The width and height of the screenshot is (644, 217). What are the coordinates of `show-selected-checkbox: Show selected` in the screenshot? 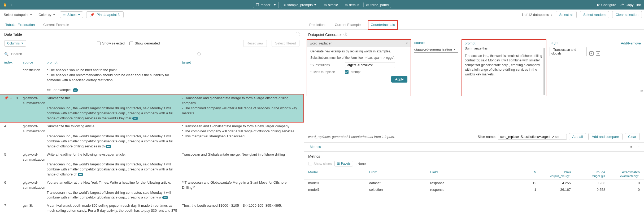 It's located at (111, 43).